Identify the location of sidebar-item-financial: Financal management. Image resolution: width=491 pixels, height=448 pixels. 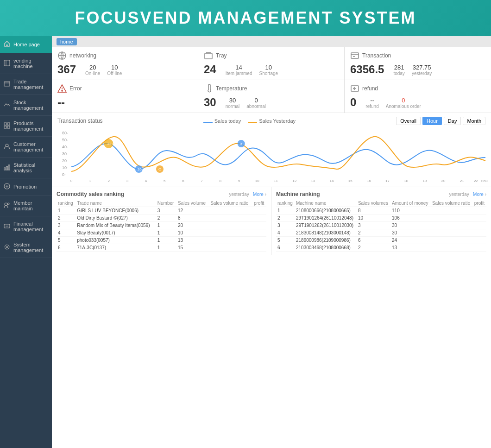
(26, 227).